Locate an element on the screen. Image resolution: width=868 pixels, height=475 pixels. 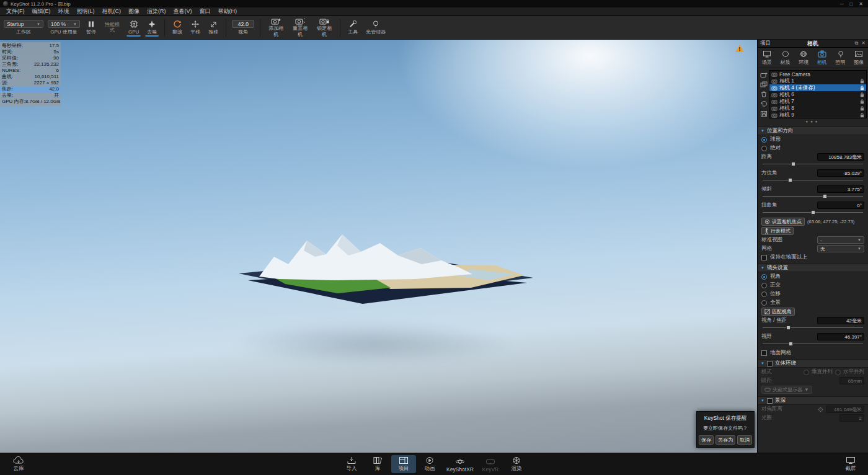
undock-icon: ⧉ is located at coordinates (857, 43).